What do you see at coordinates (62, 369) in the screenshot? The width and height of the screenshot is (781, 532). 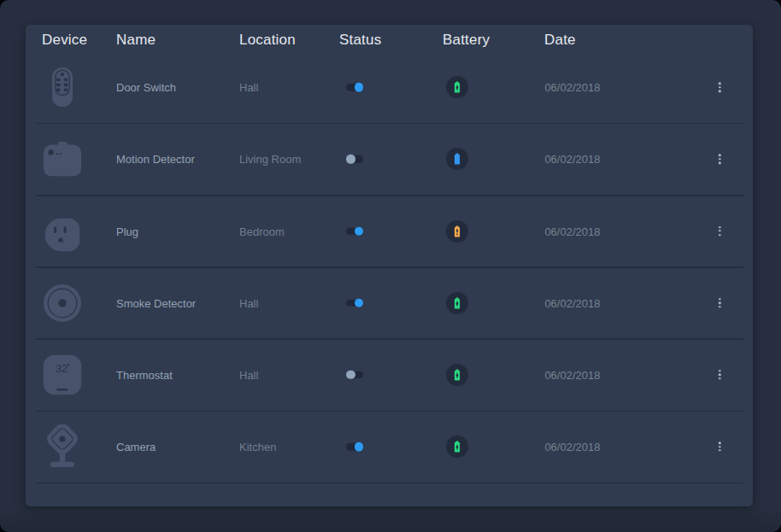 I see `svg-text: 32` at bounding box center [62, 369].